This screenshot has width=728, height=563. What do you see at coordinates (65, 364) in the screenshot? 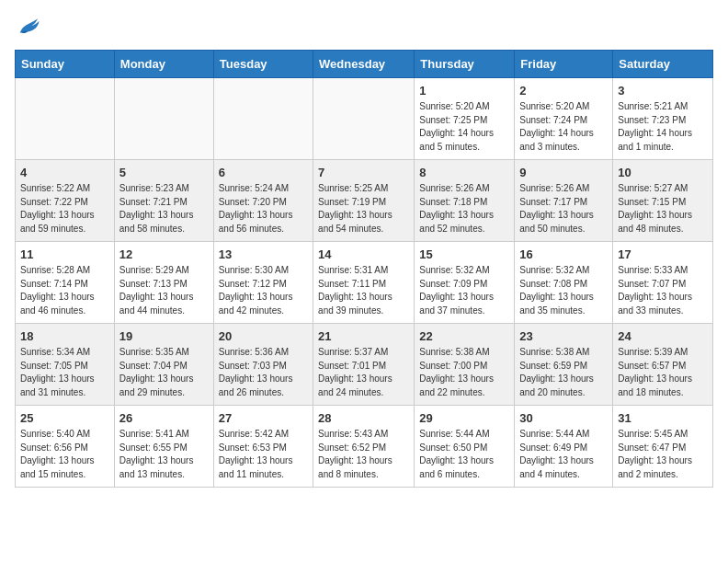
I see `calendar-cell: 18Sunrise: 5:34 AM Sunset: 7:05 PM Dayli…` at bounding box center [65, 364].